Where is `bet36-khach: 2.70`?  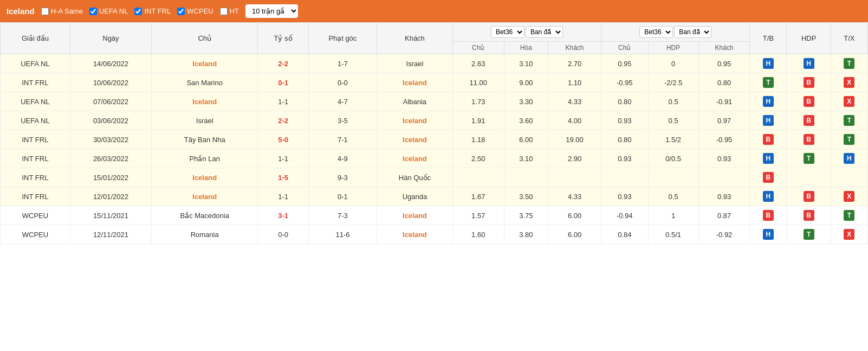
bet36-khach: 2.70 is located at coordinates (574, 64).